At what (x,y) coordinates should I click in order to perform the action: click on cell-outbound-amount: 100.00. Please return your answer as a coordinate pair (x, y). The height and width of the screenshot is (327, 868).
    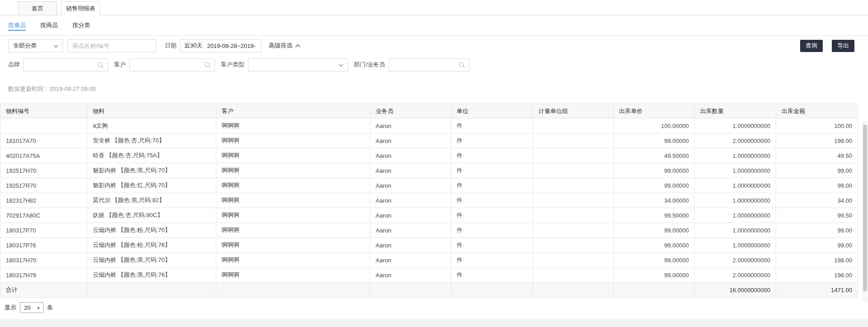
    Looking at the image, I should click on (817, 126).